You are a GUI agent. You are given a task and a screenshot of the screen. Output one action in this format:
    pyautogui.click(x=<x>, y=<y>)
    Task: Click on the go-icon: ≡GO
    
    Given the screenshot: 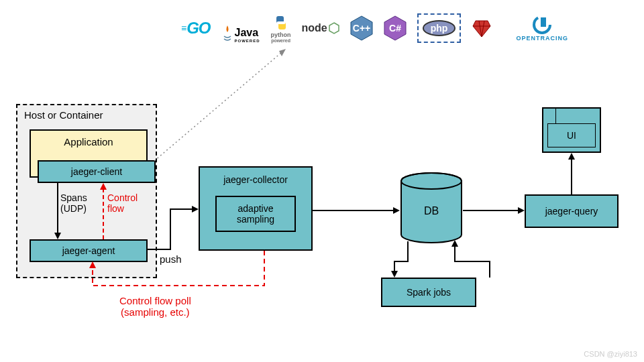 What is the action you would take?
    pyautogui.click(x=196, y=28)
    